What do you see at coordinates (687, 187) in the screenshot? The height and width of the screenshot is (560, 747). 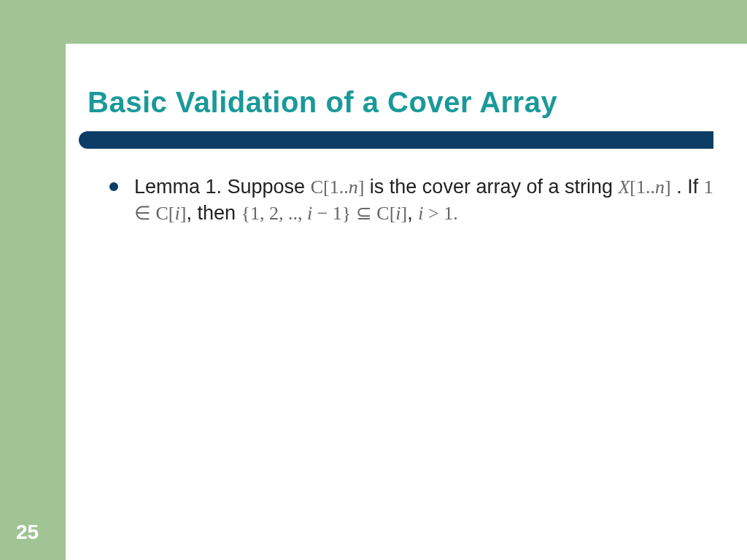 I see `lemma-mid2: . If` at bounding box center [687, 187].